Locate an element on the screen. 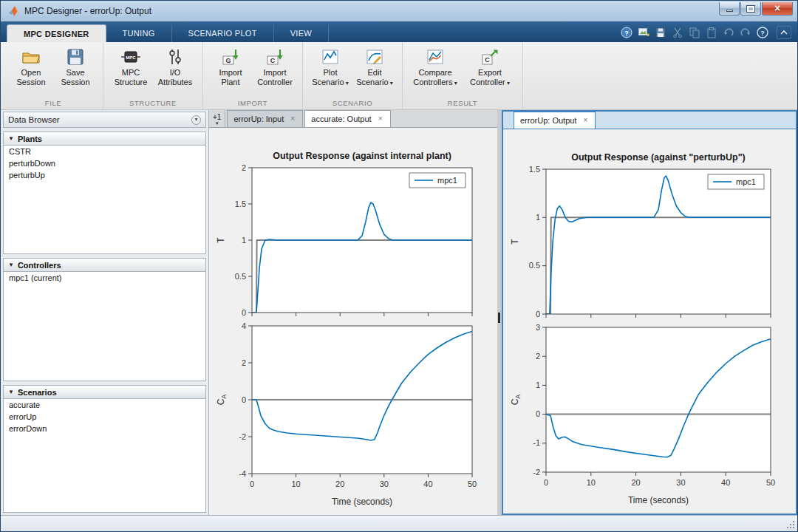  save-session-button: Save Session is located at coordinates (75, 66).